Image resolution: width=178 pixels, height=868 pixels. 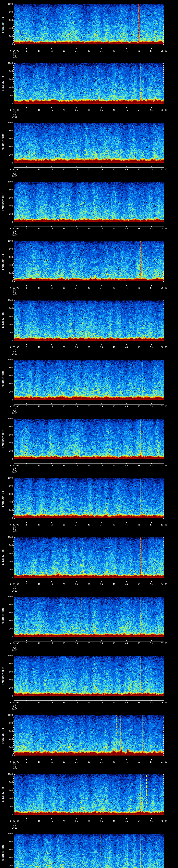 What do you see at coordinates (89, 741) in the screenshot?
I see `spectrogram-panel: Frequency (Hz) 6:36:00 31 Aug 2016 37:00…` at bounding box center [89, 741].